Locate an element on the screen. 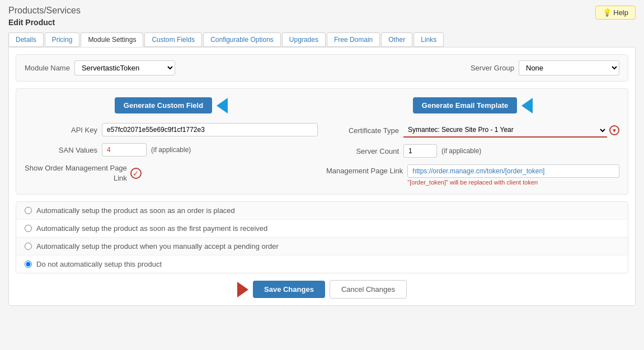 The width and height of the screenshot is (644, 350). san-note: (if applicable) is located at coordinates (171, 150).